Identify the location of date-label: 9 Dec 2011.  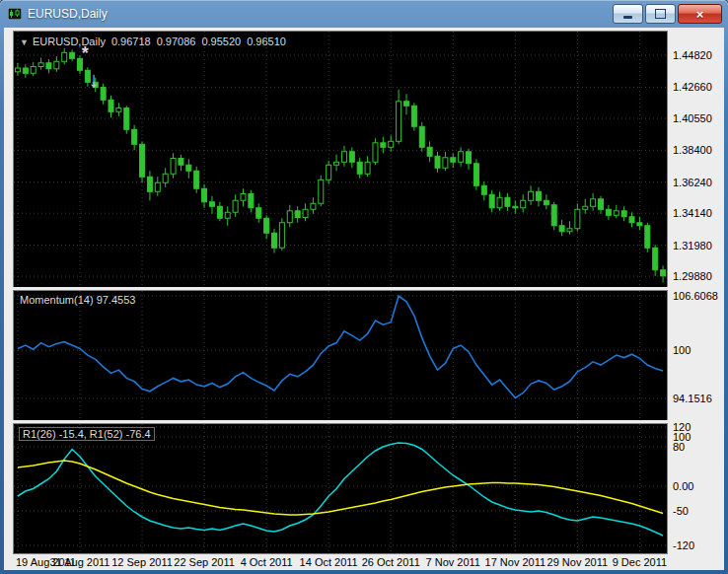
(639, 562).